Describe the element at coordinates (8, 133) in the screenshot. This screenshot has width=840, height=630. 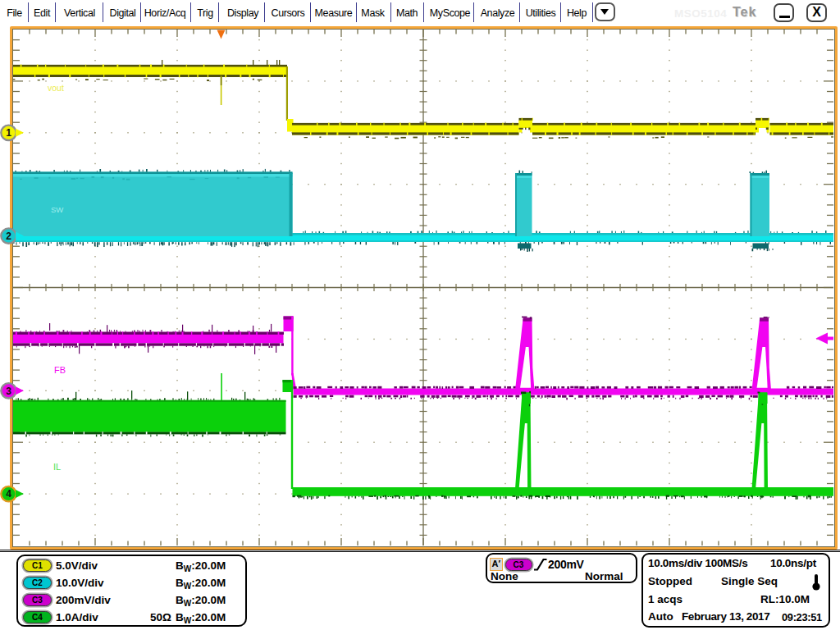
I see `svg-text: 1` at that location.